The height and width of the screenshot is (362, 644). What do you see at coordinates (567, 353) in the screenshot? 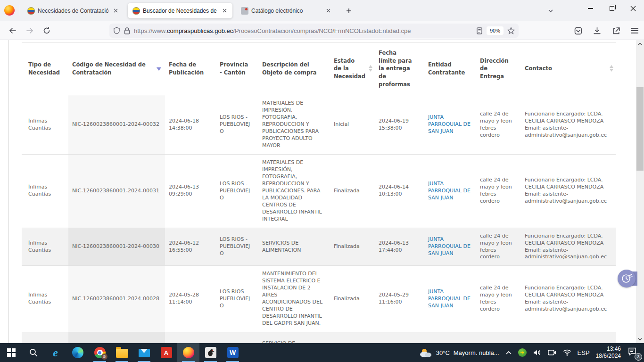
I see `wifi-icon` at bounding box center [567, 353].